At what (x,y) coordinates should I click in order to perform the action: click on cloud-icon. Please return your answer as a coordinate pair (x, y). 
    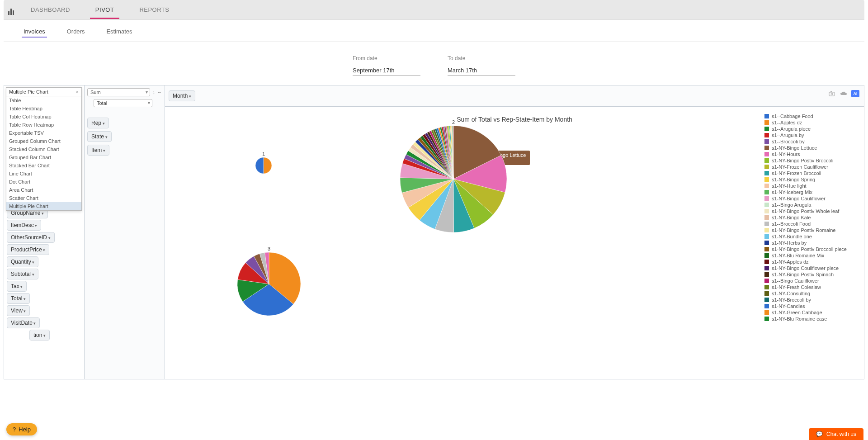
    Looking at the image, I should click on (844, 94).